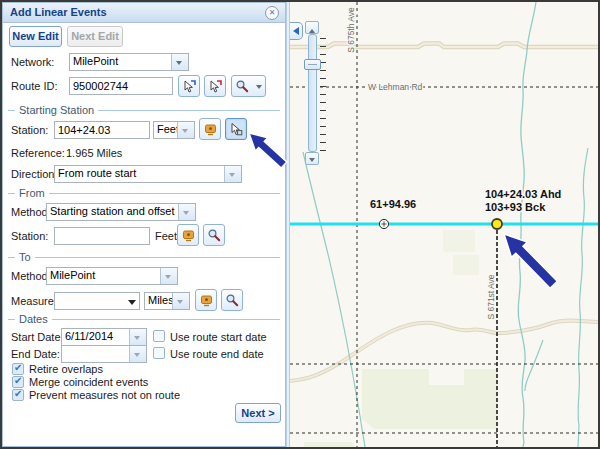  Describe the element at coordinates (102, 236) in the screenshot. I see `from-station-input` at that location.